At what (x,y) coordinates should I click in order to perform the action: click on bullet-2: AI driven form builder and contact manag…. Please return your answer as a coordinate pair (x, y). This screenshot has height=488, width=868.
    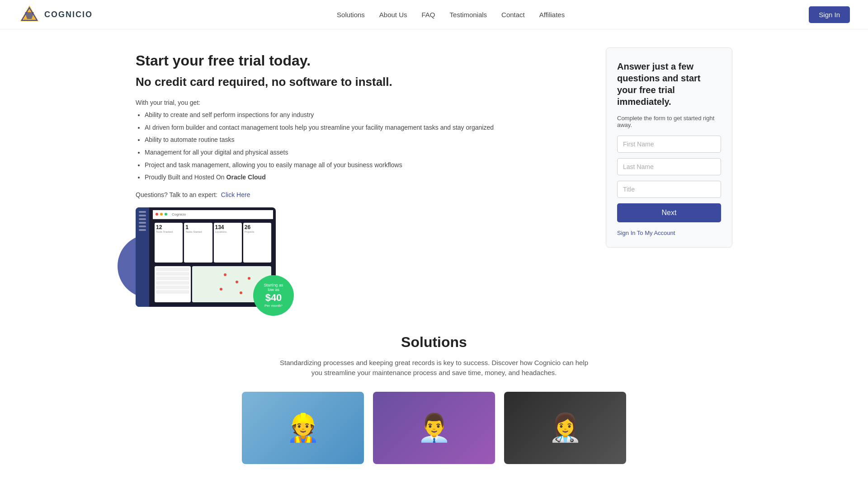
    Looking at the image, I should click on (366, 128).